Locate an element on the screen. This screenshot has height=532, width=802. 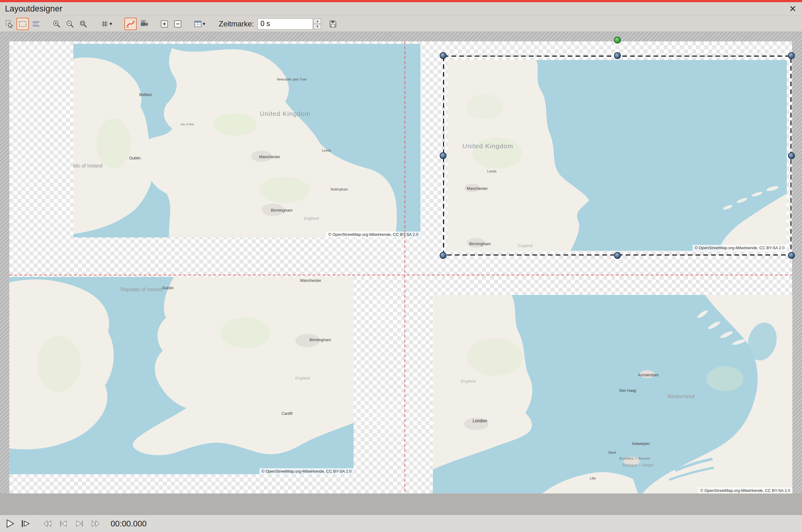
skip-to-start-icon is located at coordinates (47, 524).